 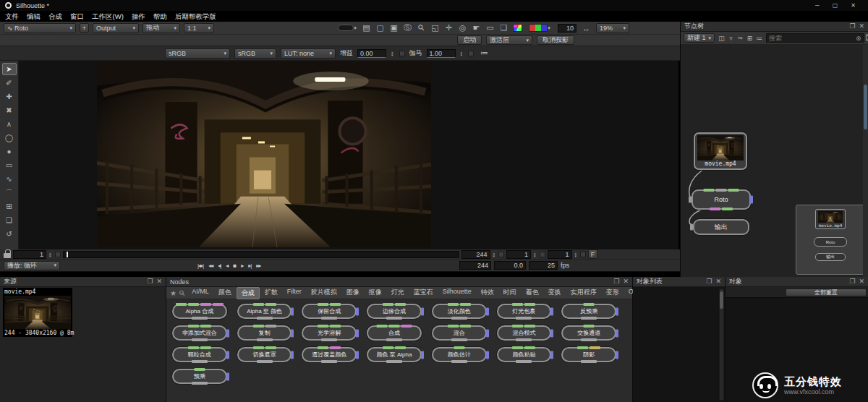 I want to click on menu-item-3: 窗口, so click(x=77, y=17).